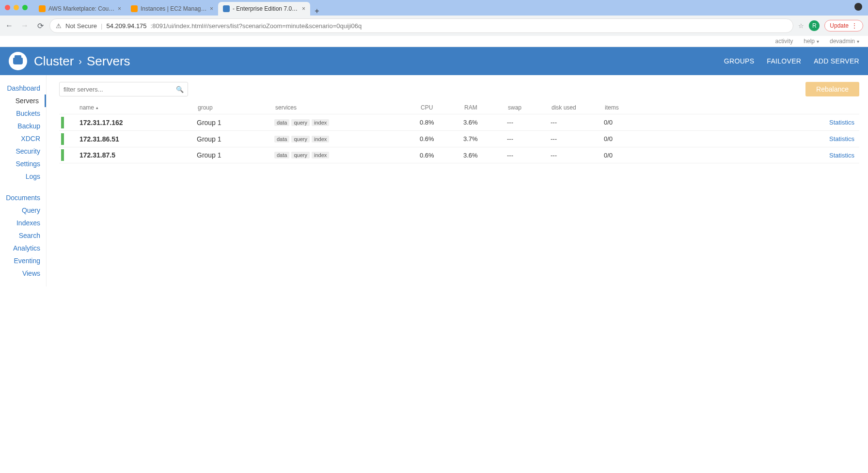 This screenshot has width=868, height=473. What do you see at coordinates (80, 9) in the screenshot?
I see `browser-tab: AWS Marketplace: Couchbase×` at bounding box center [80, 9].